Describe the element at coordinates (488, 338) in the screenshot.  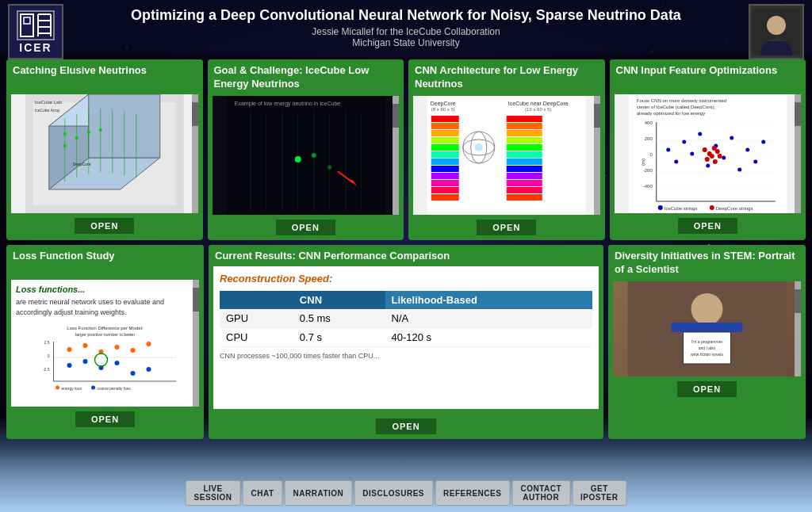
I see `table-cell: 40-120 s` at that location.